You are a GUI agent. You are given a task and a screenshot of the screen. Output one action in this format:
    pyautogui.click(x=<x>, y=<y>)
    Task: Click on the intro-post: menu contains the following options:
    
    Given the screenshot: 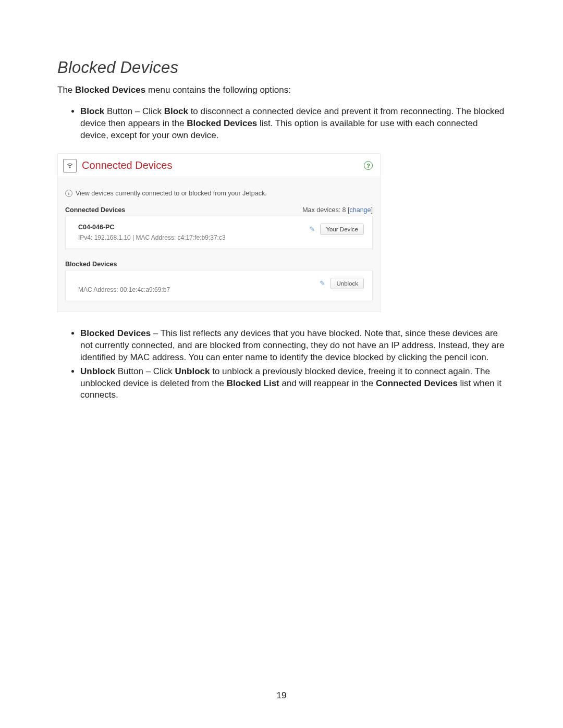 What is the action you would take?
    pyautogui.click(x=218, y=90)
    